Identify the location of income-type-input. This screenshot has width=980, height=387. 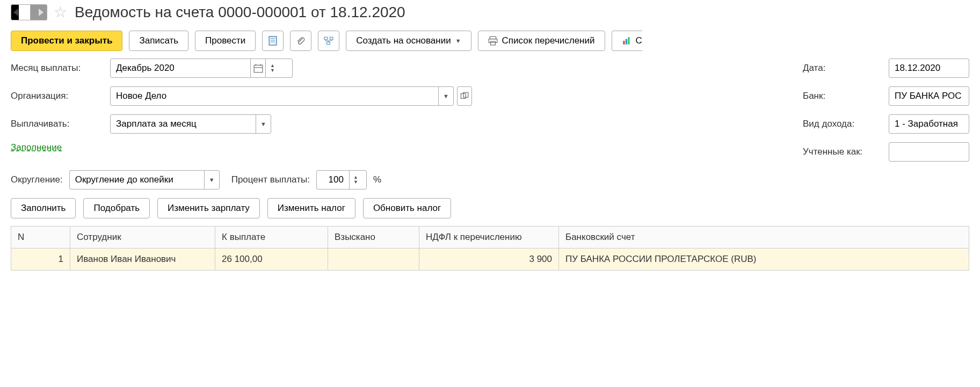
(929, 124).